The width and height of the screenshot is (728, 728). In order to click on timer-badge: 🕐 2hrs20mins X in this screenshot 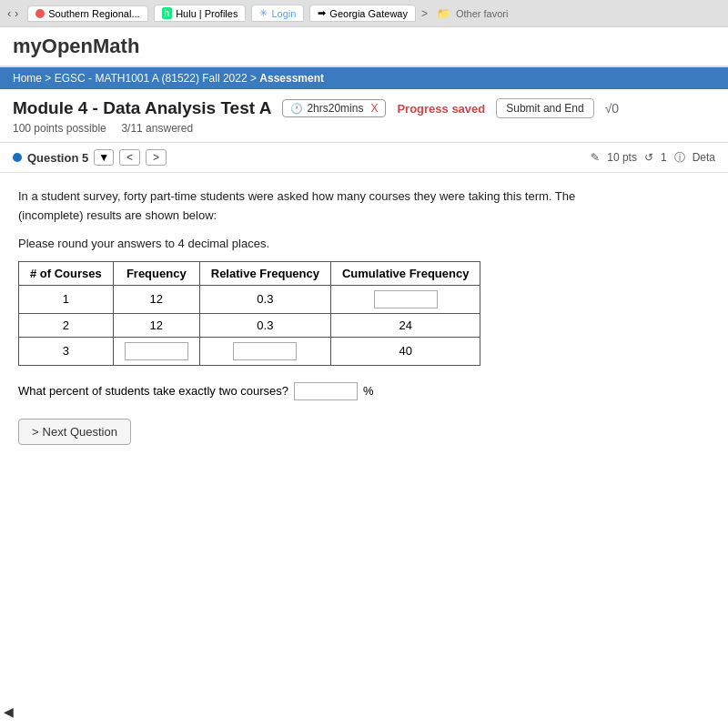, I will do `click(334, 108)`.